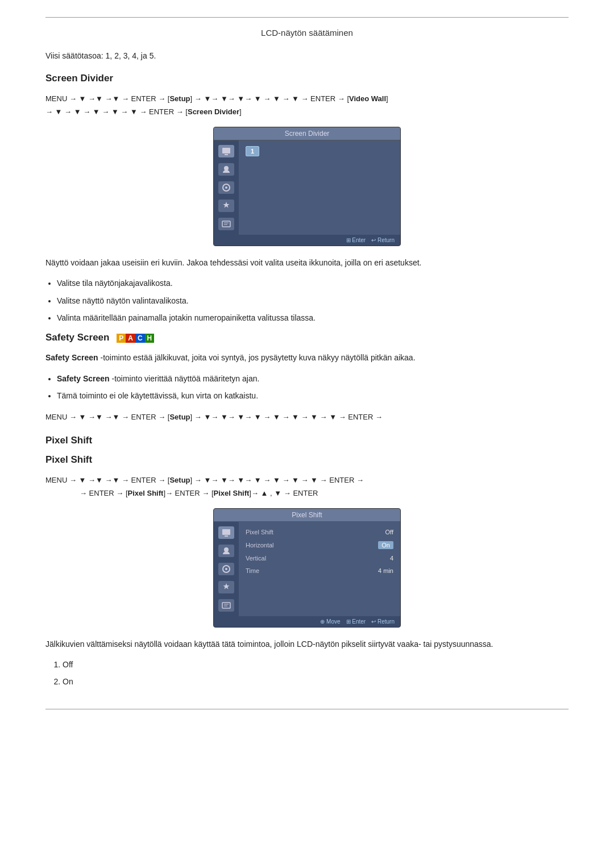 The image size is (614, 868). I want to click on ps-row-horizontal: Horizontal On, so click(320, 545).